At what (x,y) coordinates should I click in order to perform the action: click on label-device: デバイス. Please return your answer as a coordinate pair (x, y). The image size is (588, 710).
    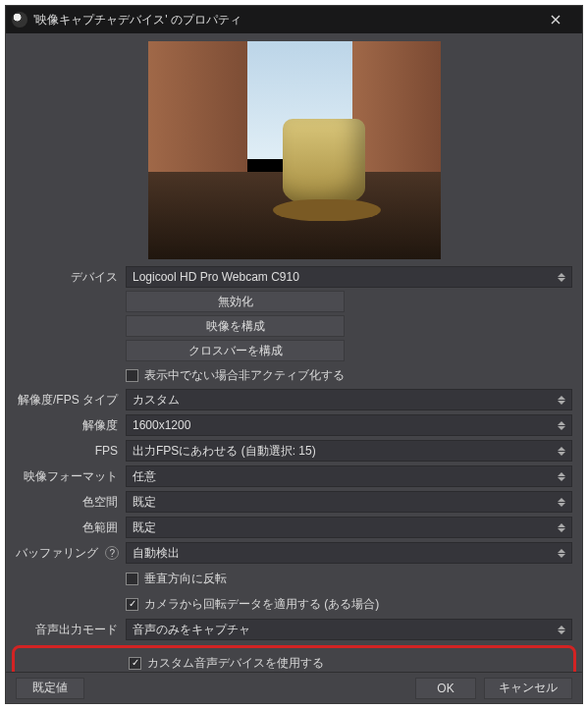
    Looking at the image, I should click on (71, 277).